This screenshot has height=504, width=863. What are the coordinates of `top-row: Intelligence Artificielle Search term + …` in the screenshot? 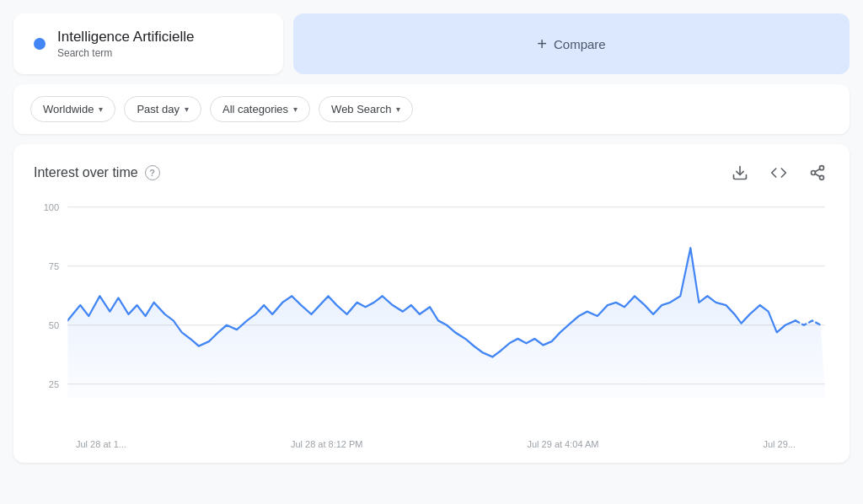 It's located at (432, 44).